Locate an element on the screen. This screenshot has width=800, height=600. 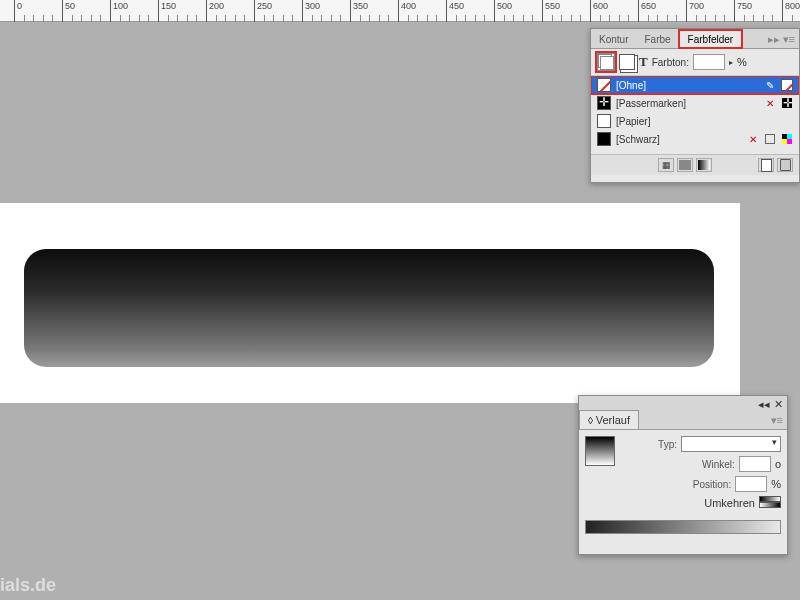
panel-tab-bar: Kontur Farbe Farbfelder ▸▸ ▾≡ is located at coordinates (695, 39).